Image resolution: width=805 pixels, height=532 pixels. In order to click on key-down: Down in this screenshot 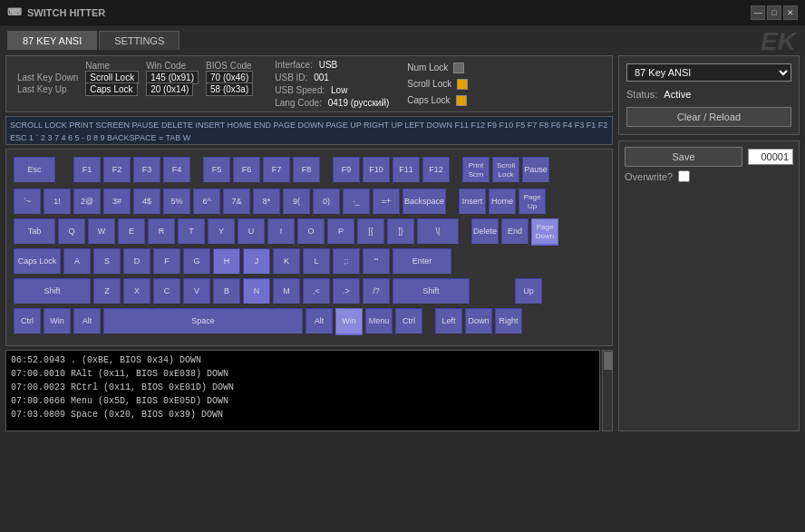, I will do `click(479, 322)`.